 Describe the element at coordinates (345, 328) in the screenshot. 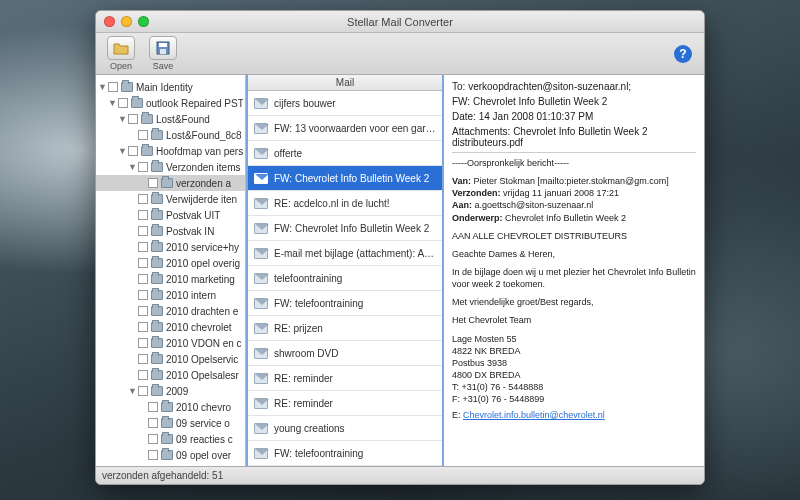

I see `mail-row: RE: prijzen` at that location.